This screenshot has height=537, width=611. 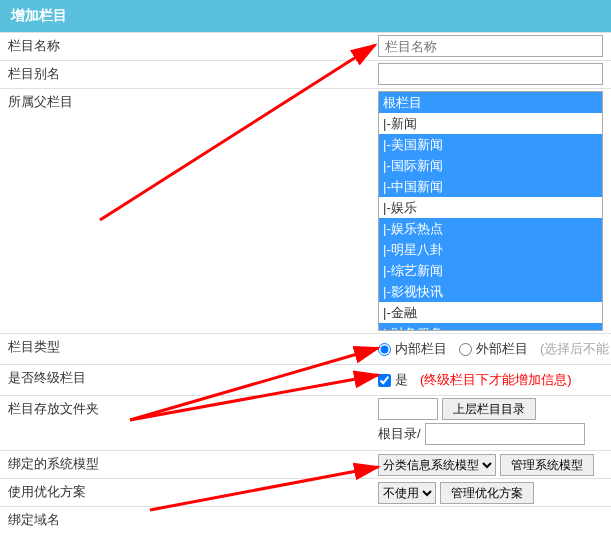 I want to click on name-input, so click(x=490, y=46).